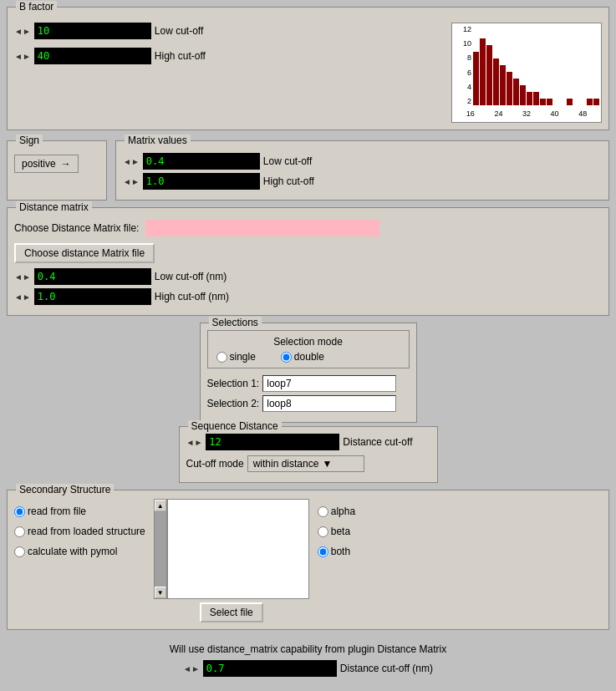  I want to click on seq-dist-spinner: ◄ ►, so click(195, 443).